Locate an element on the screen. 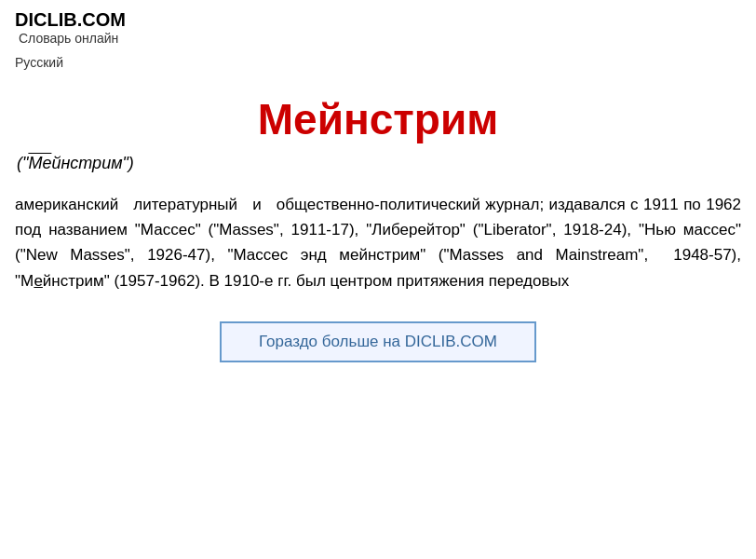  site-subtitle: Словарь онлайн is located at coordinates (378, 38).